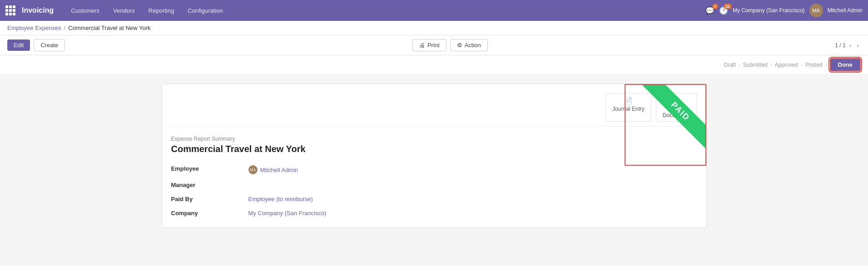 The height and width of the screenshot is (266, 868). What do you see at coordinates (10, 10) in the screenshot?
I see `apps-grid-icon` at bounding box center [10, 10].